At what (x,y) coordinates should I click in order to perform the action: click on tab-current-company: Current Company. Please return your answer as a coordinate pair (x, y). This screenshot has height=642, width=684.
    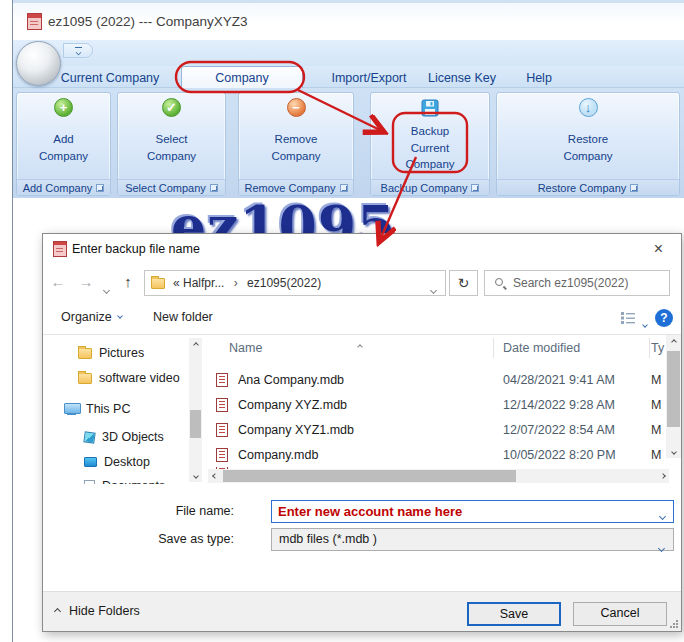
    Looking at the image, I should click on (110, 78).